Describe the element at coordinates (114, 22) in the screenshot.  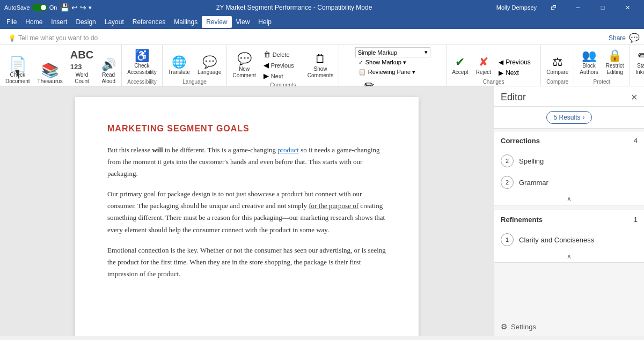
I see `menu-layout: Layout` at that location.